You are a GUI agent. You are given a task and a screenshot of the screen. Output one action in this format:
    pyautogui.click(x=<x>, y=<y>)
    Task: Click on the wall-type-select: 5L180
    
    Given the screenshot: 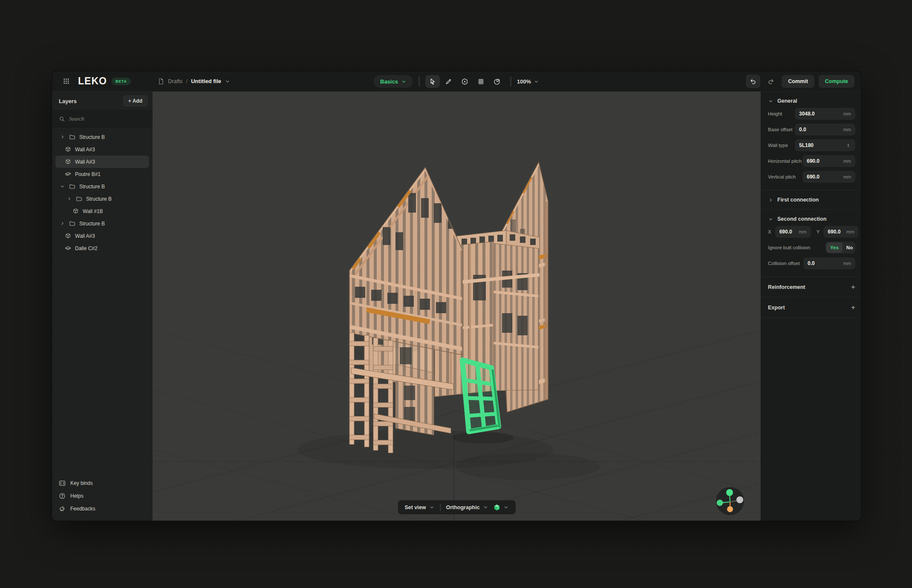 What is the action you would take?
    pyautogui.click(x=825, y=145)
    